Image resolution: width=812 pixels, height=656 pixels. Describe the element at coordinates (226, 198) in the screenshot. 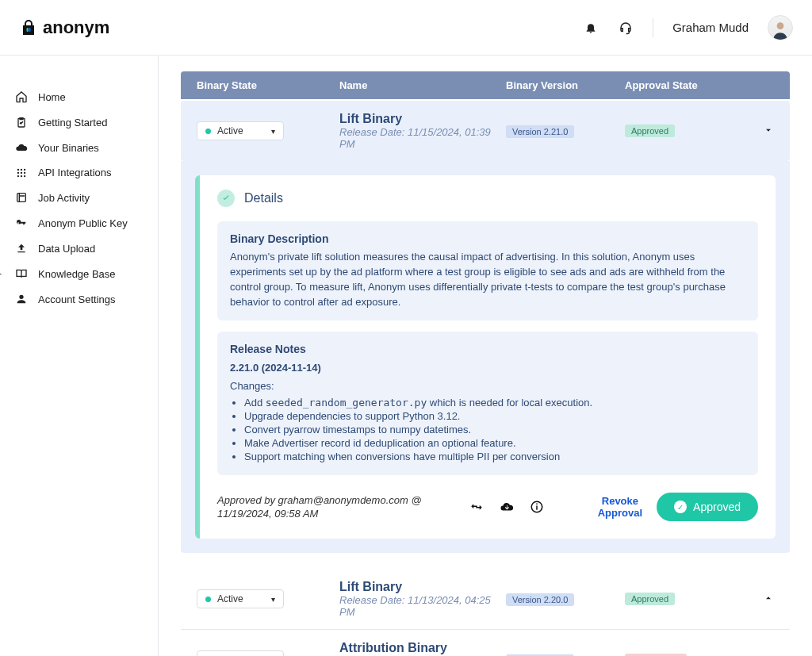

I see `check-circle-icon` at that location.